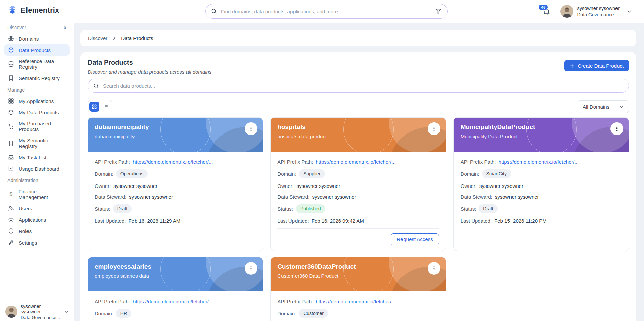 The image size is (644, 321). What do you see at coordinates (37, 78) in the screenshot?
I see `sidebar-item-semantic-registry: Semantic Registry` at bounding box center [37, 78].